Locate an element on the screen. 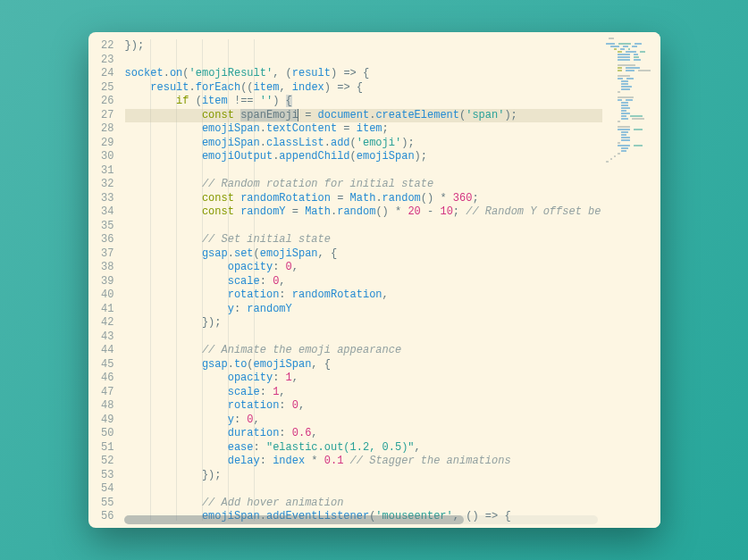  gutter: 2223242526272829303132333435363738394041… is located at coordinates (104, 280).